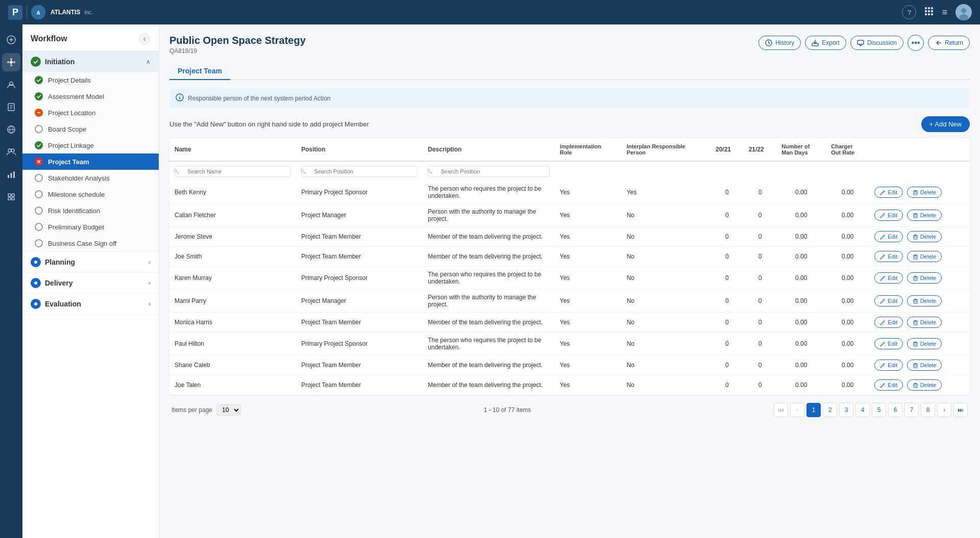  Describe the element at coordinates (91, 96) in the screenshot. I see `subitem-assessment-model: Assessment Model` at that location.